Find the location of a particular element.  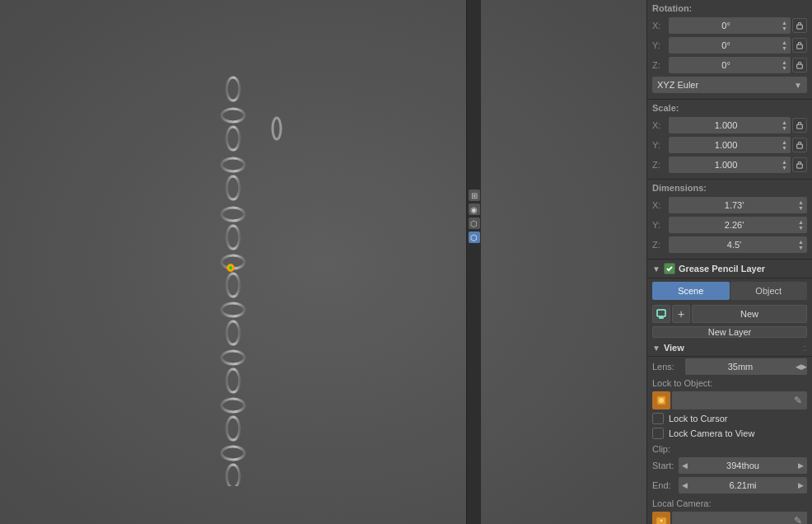

scale-section: Scale: X: 1.000 ▲▼ Y: 1.000 ▲▼ is located at coordinates (730, 140).